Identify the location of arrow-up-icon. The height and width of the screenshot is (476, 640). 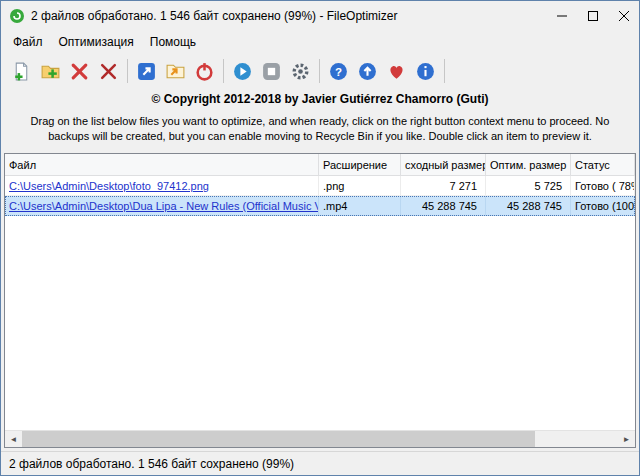
(368, 72).